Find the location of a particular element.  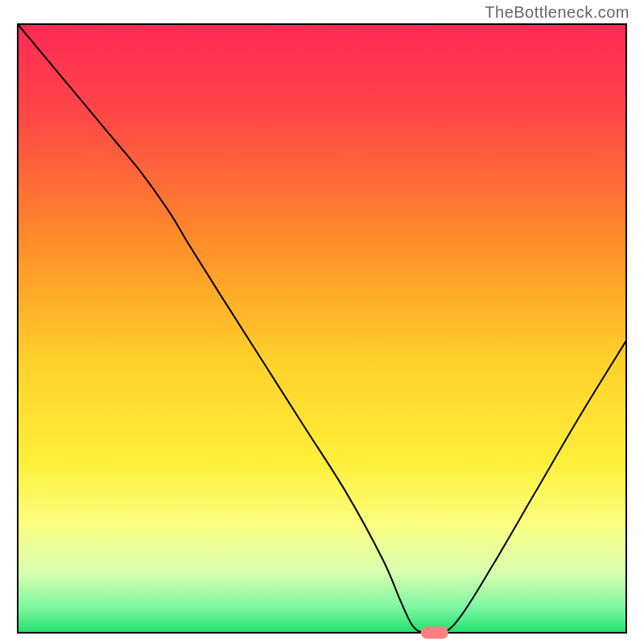

optimal-marker is located at coordinates (435, 633).